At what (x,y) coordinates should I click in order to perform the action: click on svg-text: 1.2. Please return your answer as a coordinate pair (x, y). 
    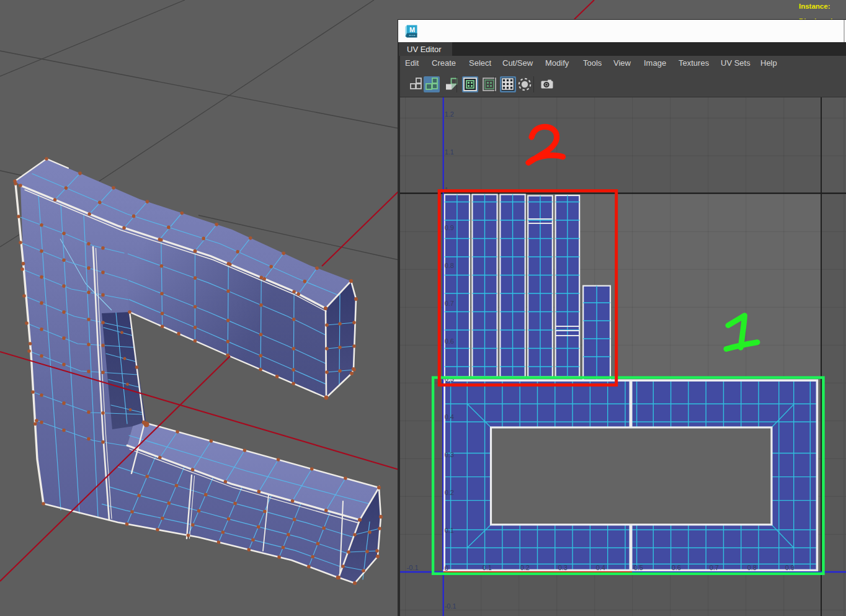
    Looking at the image, I should click on (449, 114).